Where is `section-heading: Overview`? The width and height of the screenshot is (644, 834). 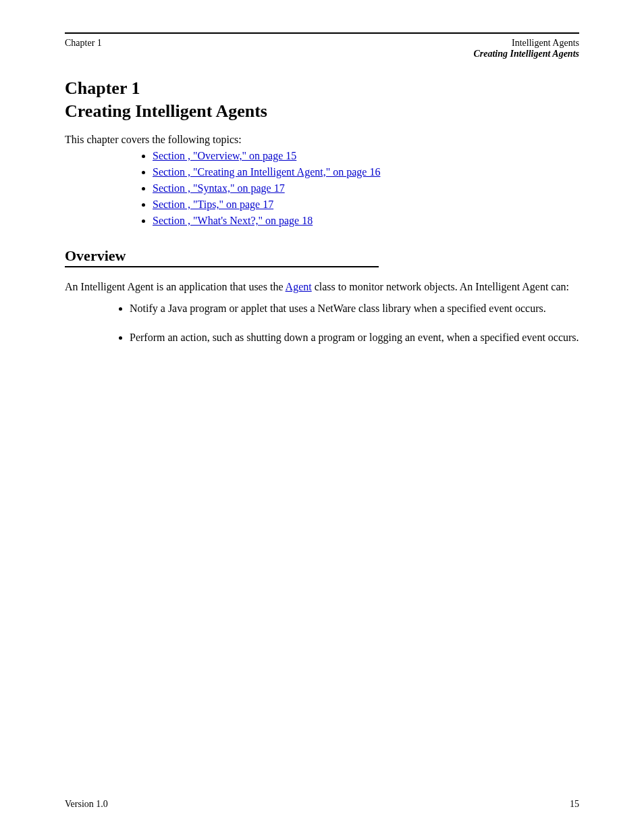
section-heading: Overview is located at coordinates (322, 256).